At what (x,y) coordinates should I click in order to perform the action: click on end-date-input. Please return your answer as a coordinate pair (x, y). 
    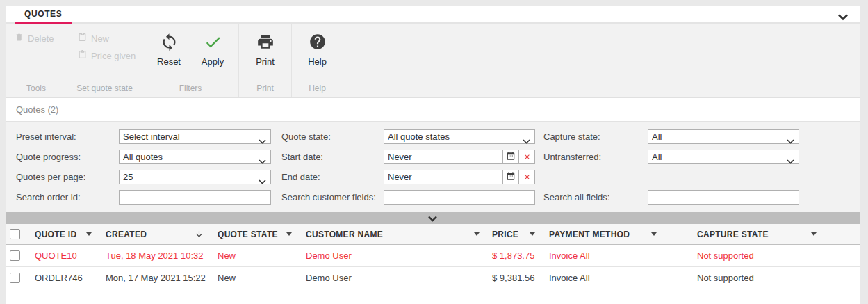
    Looking at the image, I should click on (443, 177).